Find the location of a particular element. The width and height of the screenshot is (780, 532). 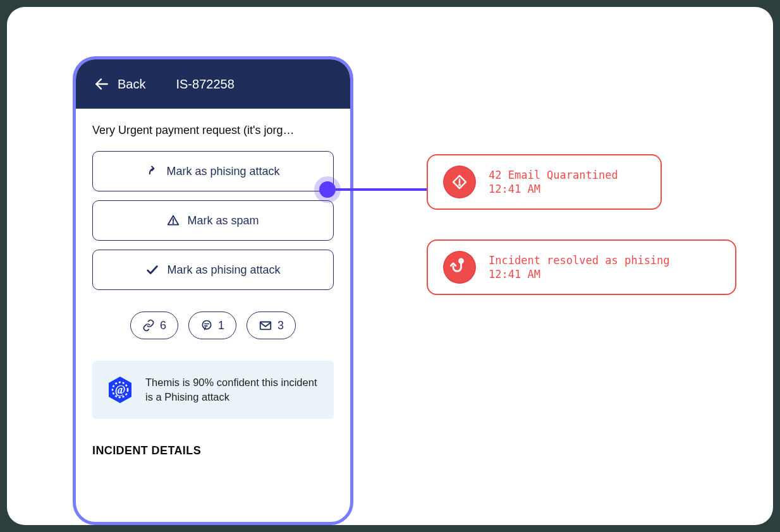

check-icon is located at coordinates (152, 270).